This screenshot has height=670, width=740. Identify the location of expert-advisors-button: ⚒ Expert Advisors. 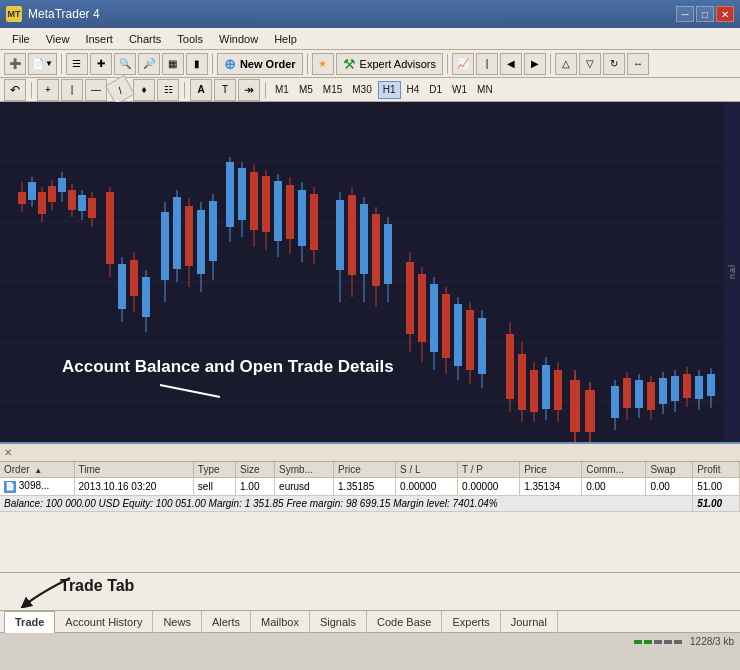
(390, 64).